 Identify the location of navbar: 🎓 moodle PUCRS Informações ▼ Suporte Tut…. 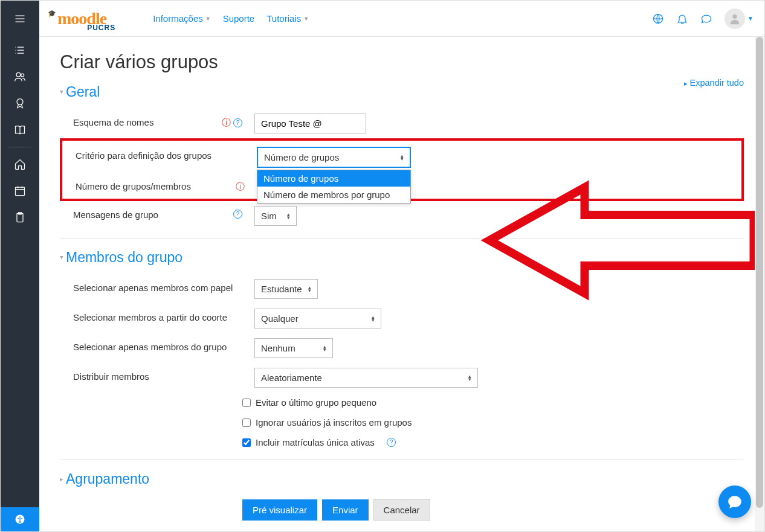
(402, 19).